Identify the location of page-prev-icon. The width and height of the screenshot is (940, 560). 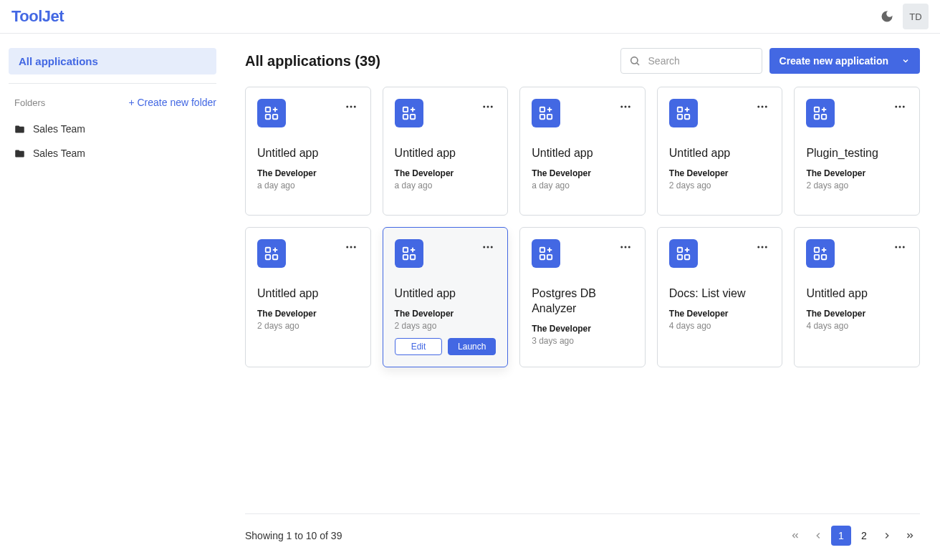
(818, 536).